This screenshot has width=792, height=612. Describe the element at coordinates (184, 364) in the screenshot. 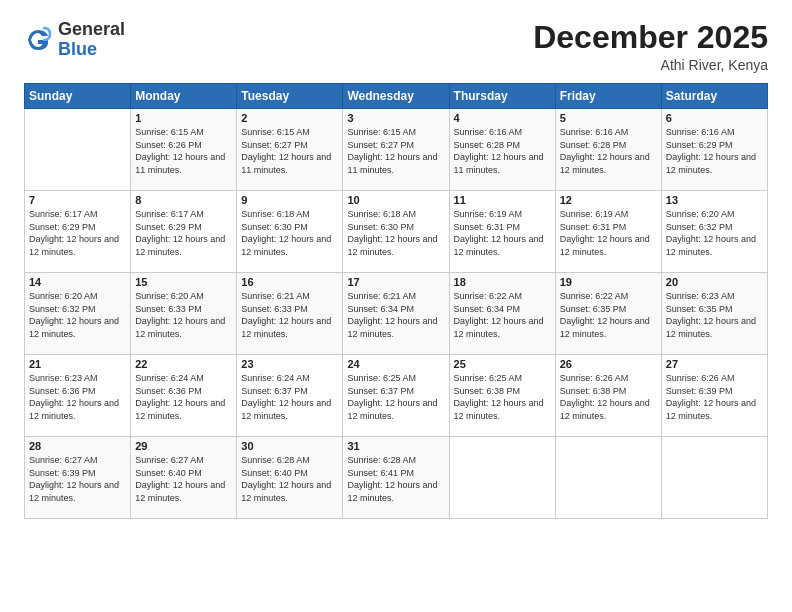

I see `day-number: 22` at that location.